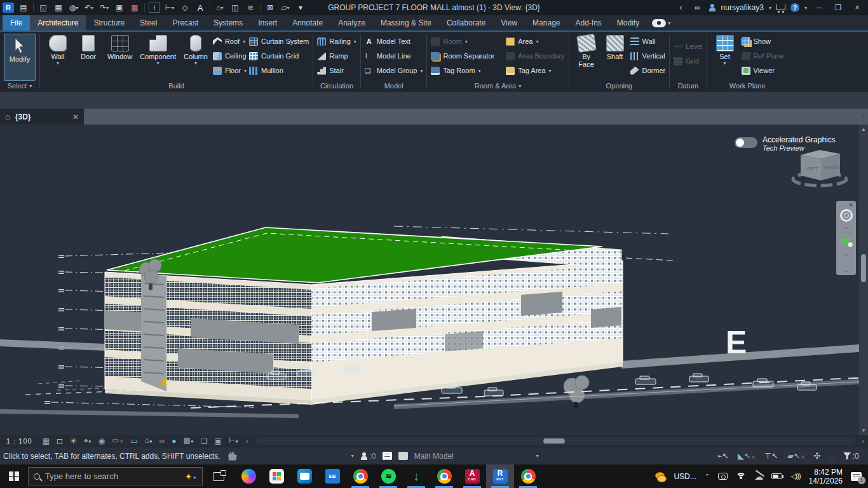 The width and height of the screenshot is (868, 488). I want to click on task-view-icon, so click(219, 477).